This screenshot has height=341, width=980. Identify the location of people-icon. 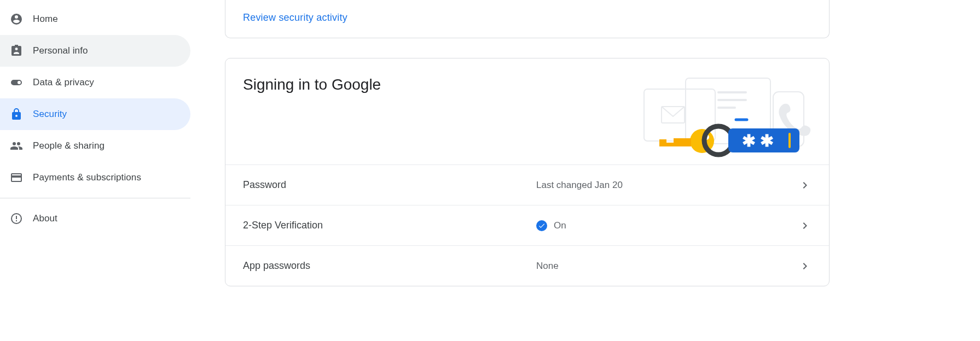
(16, 146).